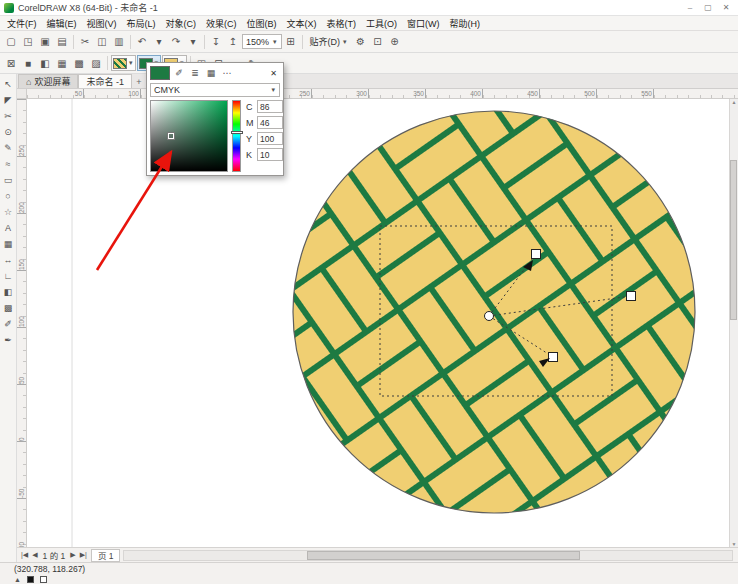 This screenshot has height=584, width=738. What do you see at coordinates (24, 555) in the screenshot?
I see `first-page-button: |◀` at bounding box center [24, 555].